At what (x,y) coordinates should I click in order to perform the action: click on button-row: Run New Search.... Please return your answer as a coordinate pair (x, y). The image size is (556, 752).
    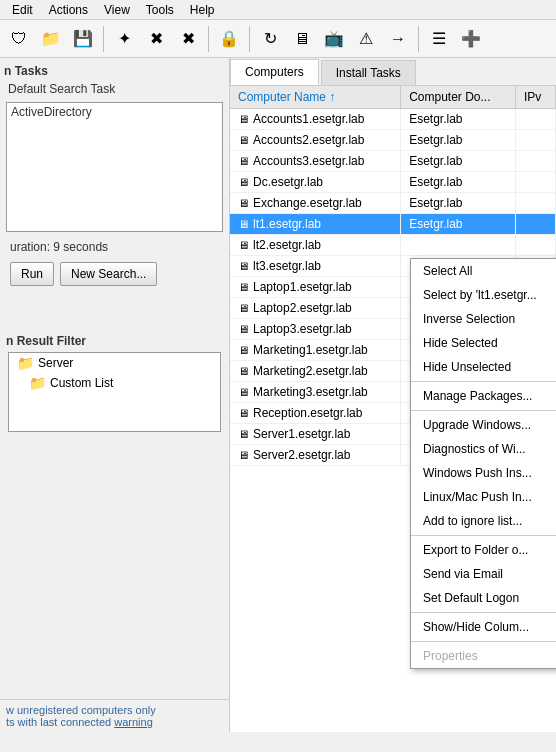
    Looking at the image, I should click on (114, 274).